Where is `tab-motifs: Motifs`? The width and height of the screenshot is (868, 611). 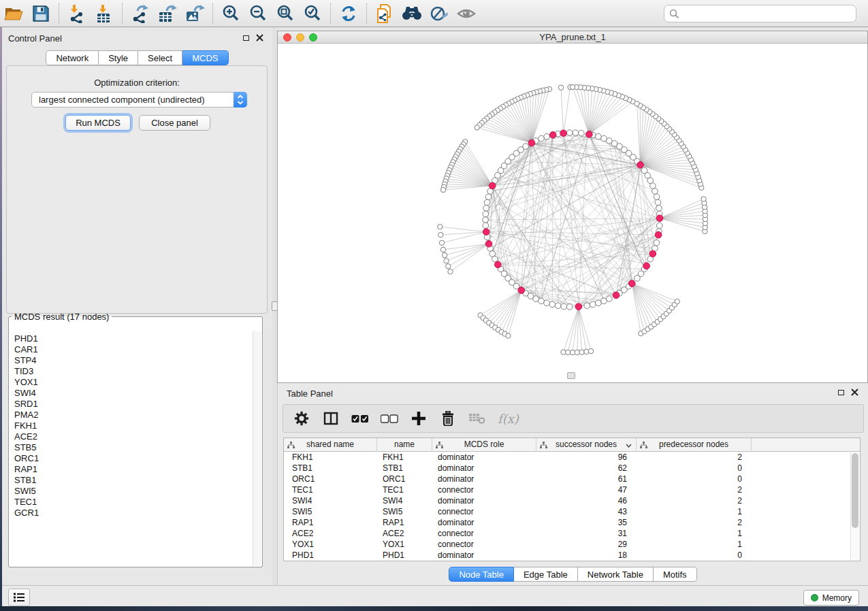 tab-motifs: Motifs is located at coordinates (675, 574).